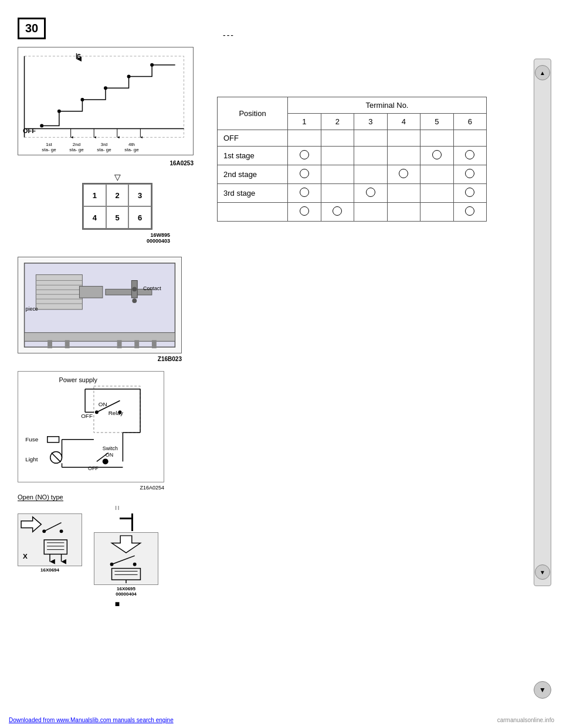 Image resolution: width=563 pixels, height=728 pixels. What do you see at coordinates (117, 238) in the screenshot?
I see `terminal-box-code: 16W89500000403` at bounding box center [117, 238].